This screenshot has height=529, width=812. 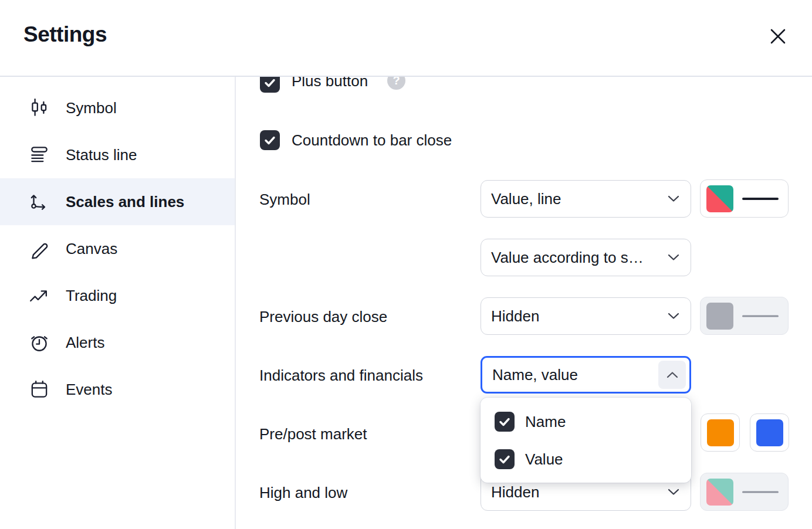 What do you see at coordinates (372, 140) in the screenshot?
I see `countdown-label: Countdown to bar close` at bounding box center [372, 140].